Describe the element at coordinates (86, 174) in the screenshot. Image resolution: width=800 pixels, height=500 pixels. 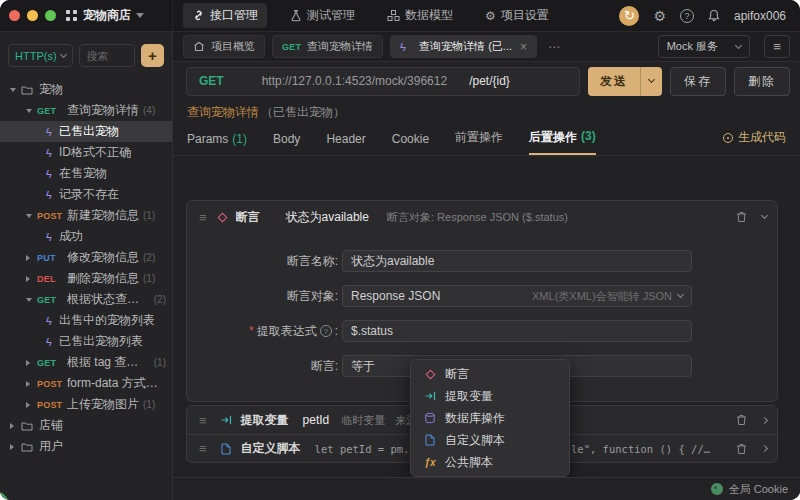
I see `tree-case: ϟ 在售宠物` at that location.